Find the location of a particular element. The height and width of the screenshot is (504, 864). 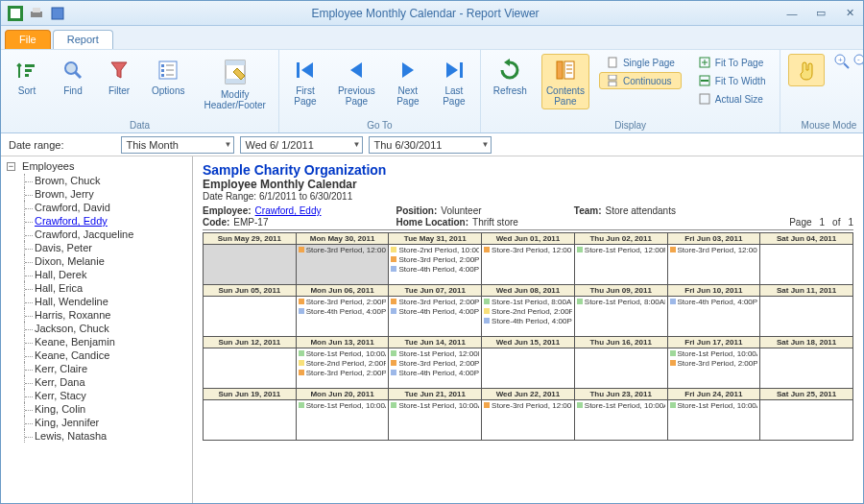

shift-text: Store-3rd Period, 12:00PM-2:00PM, Thrift… is located at coordinates (718, 250).